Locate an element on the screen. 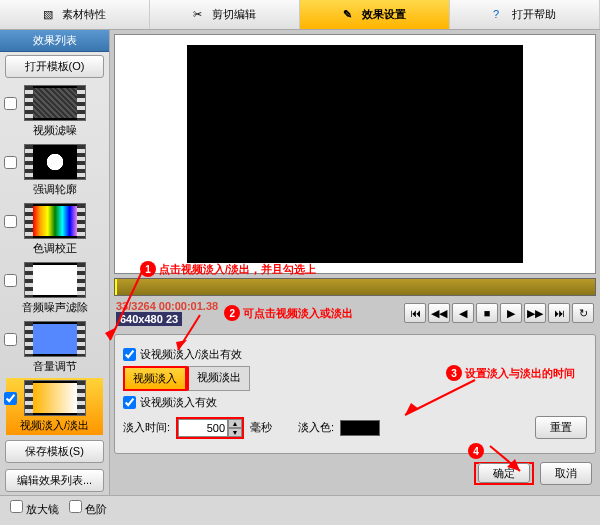  fwd-button: ▶▶ is located at coordinates (535, 313).